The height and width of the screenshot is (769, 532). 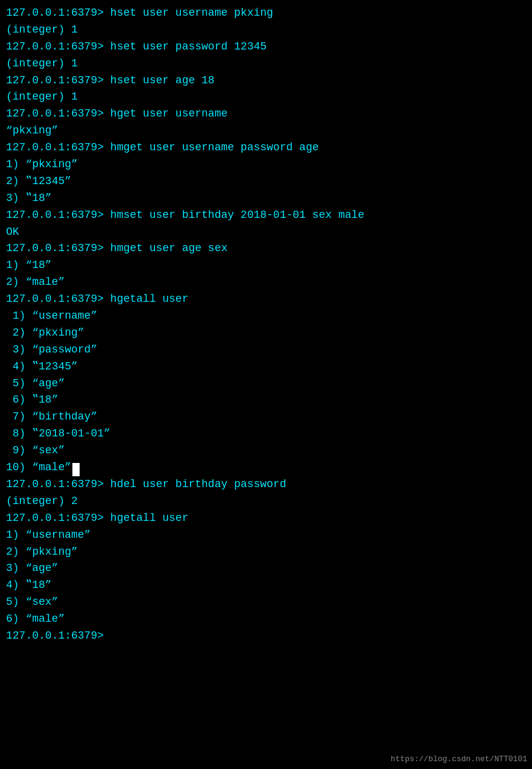 What do you see at coordinates (266, 350) in the screenshot?
I see `terminal-result-line: 3) “password”` at bounding box center [266, 350].